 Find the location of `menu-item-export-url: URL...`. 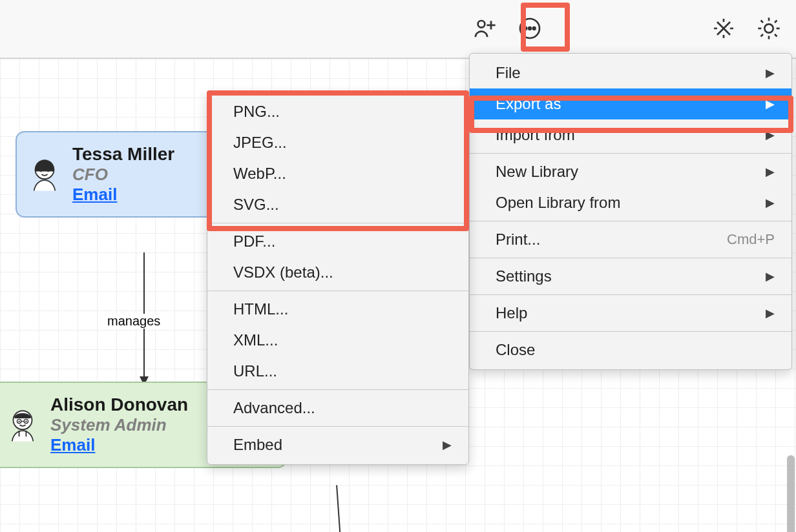

menu-item-export-url: URL... is located at coordinates (338, 371).